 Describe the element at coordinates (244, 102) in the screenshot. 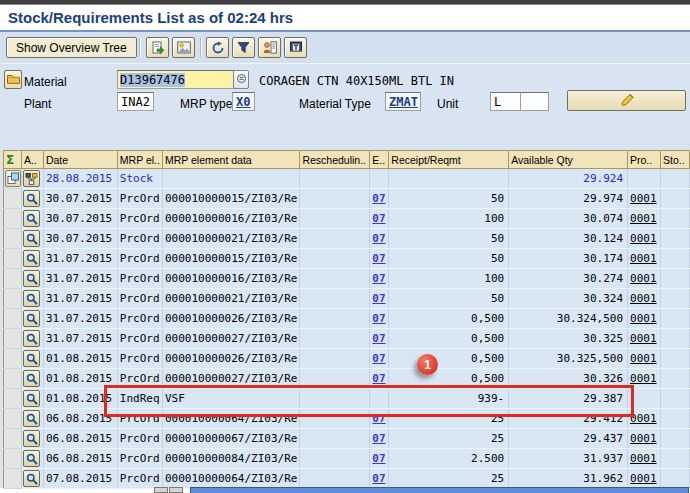

I see `mrp-type-field: X0` at that location.